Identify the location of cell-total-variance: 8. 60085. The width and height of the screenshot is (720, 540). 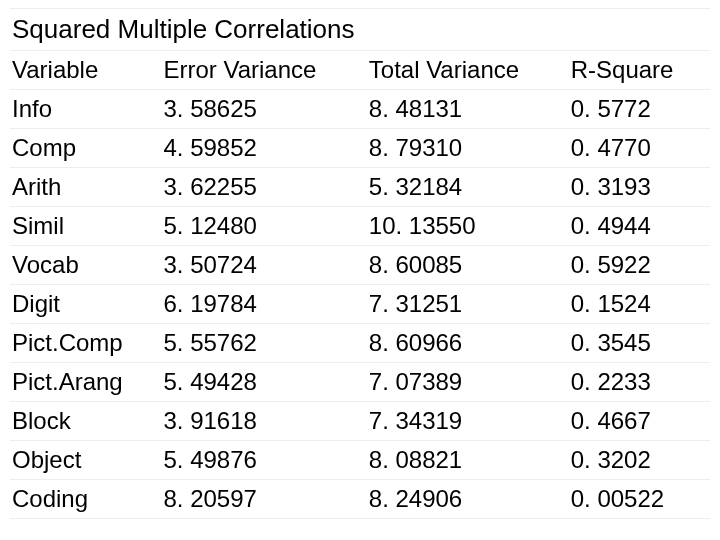
(468, 266).